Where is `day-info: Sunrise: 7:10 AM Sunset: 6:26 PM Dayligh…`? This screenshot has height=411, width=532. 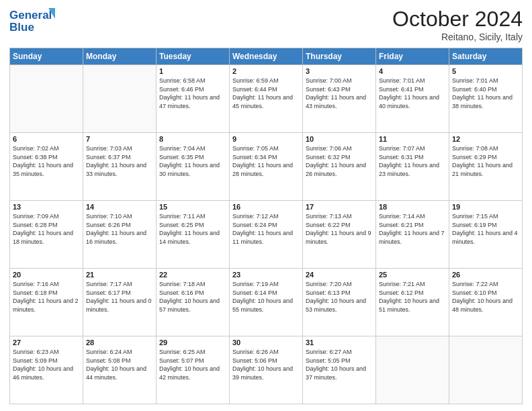
day-info: Sunrise: 7:10 AM Sunset: 6:26 PM Dayligh… is located at coordinates (120, 229).